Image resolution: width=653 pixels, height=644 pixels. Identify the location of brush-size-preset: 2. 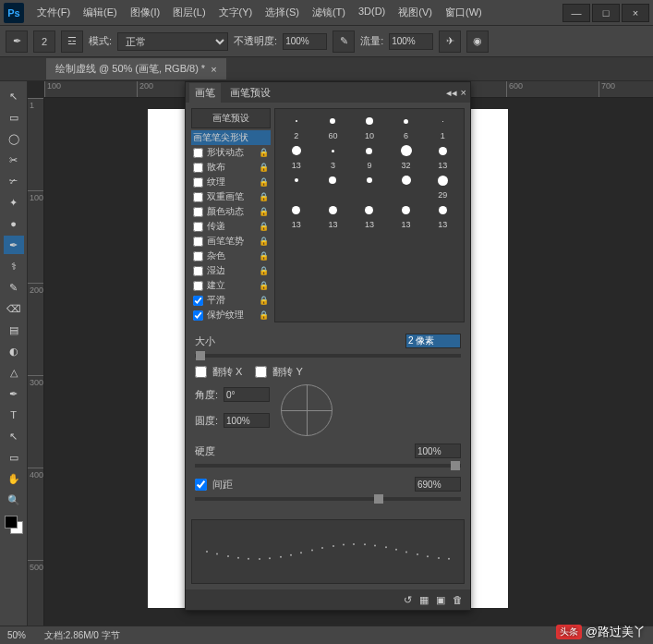
(44, 42).